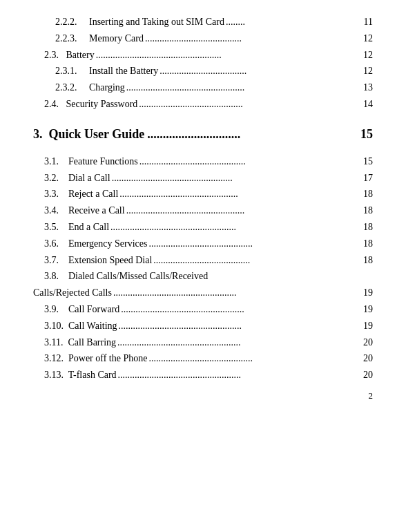  I want to click on toc-entry-3.12: 3.12. Power off the Phone ..............…, so click(203, 359).